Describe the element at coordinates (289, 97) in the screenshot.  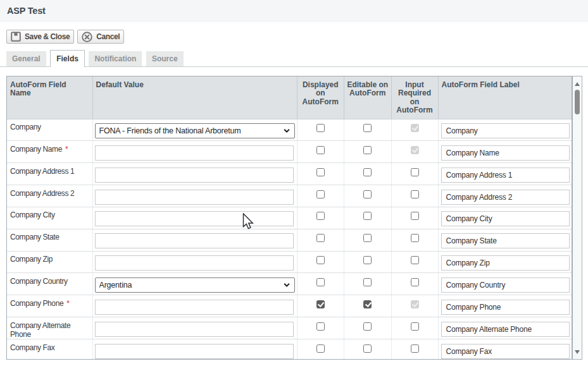
I see `table-header-row: AutoForm Field Name Default Value Displa…` at that location.